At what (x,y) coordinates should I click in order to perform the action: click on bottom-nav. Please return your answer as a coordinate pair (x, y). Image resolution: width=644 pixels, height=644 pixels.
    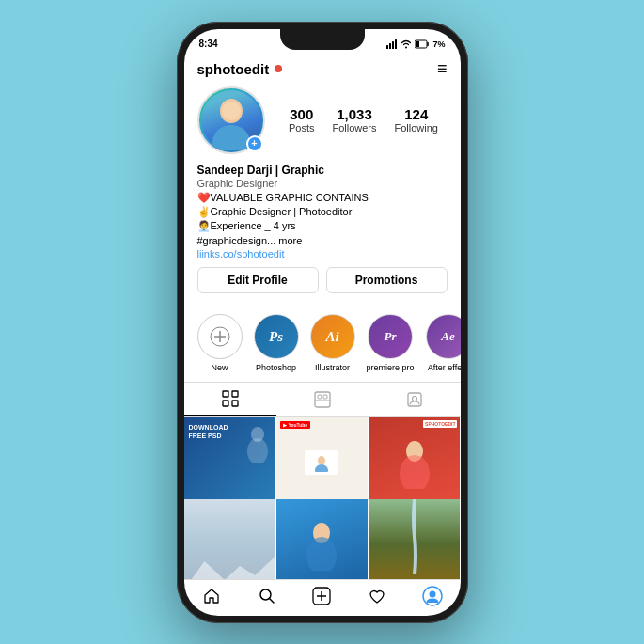
    Looking at the image, I should click on (322, 598).